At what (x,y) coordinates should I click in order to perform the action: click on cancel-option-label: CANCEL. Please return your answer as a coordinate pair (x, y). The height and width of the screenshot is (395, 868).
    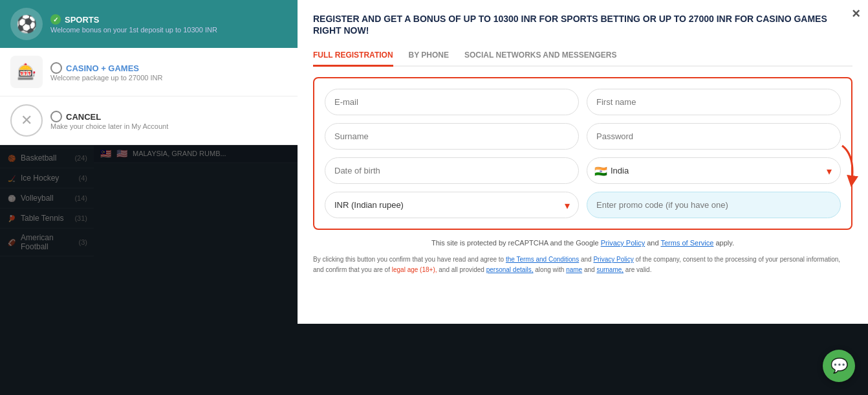
    Looking at the image, I should click on (83, 117).